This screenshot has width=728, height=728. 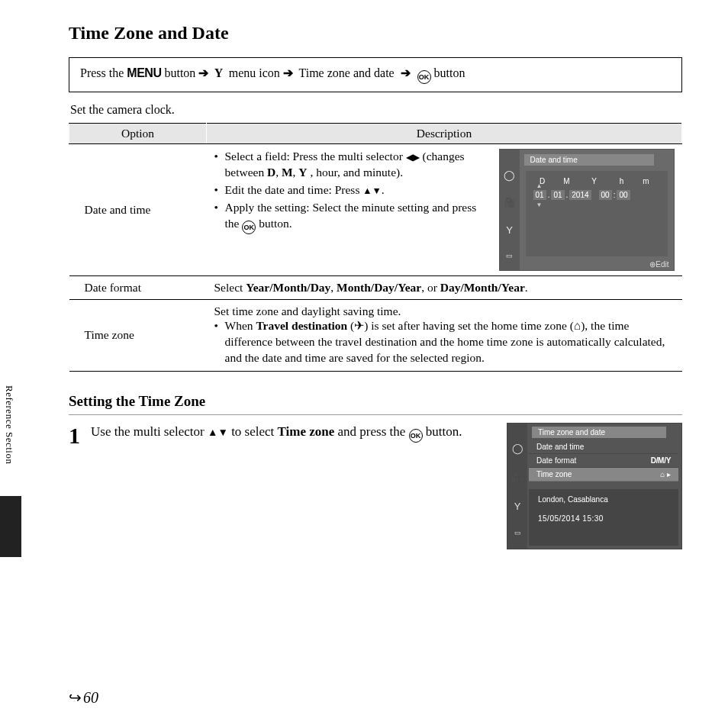 I want to click on nav-mid2: menu icon, so click(x=256, y=73).